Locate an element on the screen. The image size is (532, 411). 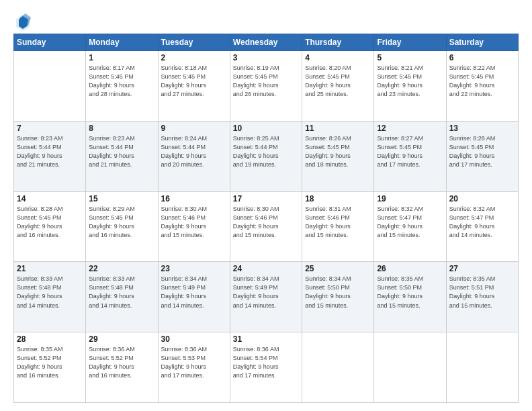
calendar-cell: 14Sunrise: 8:28 AMSunset: 5:45 PMDayligh… is located at coordinates (50, 227).